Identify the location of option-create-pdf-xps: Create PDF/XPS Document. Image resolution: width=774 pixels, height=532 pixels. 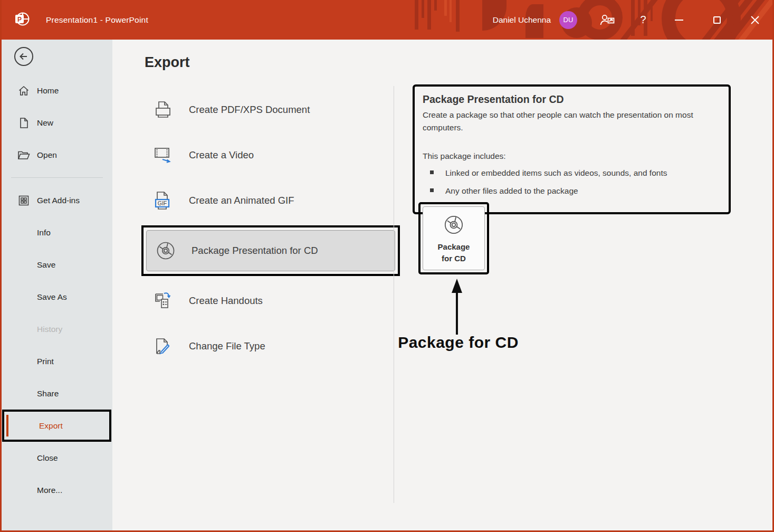
(273, 110).